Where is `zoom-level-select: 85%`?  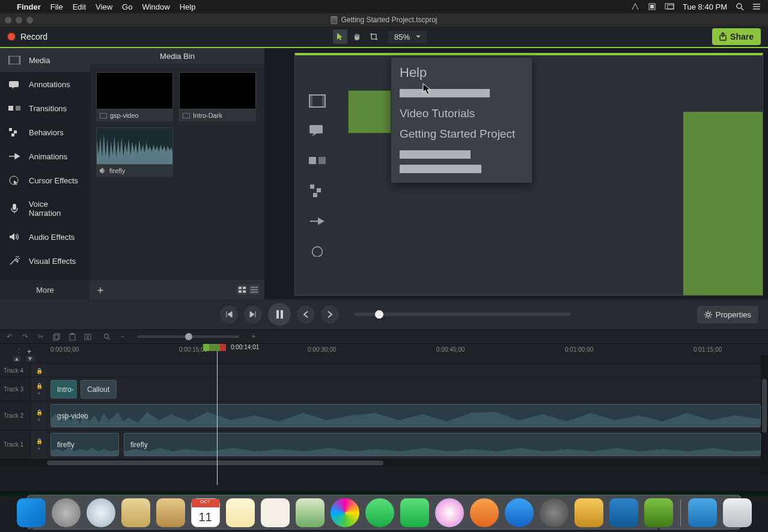
zoom-level-select: 85% is located at coordinates (407, 37).